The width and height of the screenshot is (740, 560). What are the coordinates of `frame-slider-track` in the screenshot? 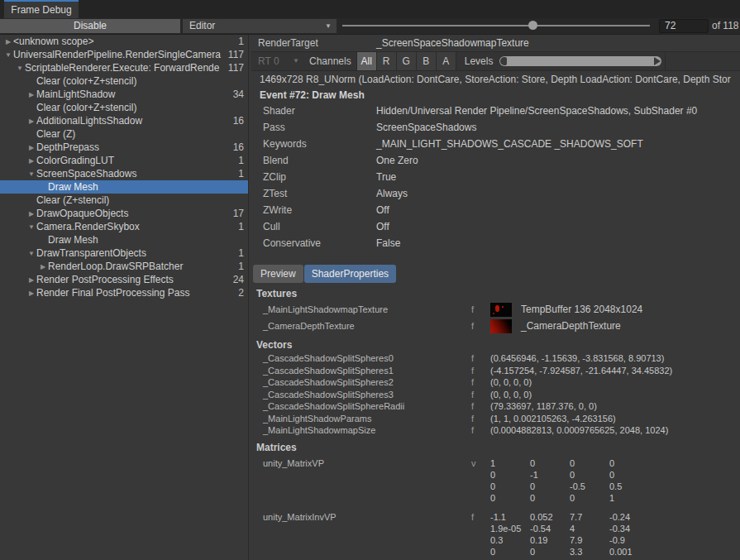 It's located at (496, 26).